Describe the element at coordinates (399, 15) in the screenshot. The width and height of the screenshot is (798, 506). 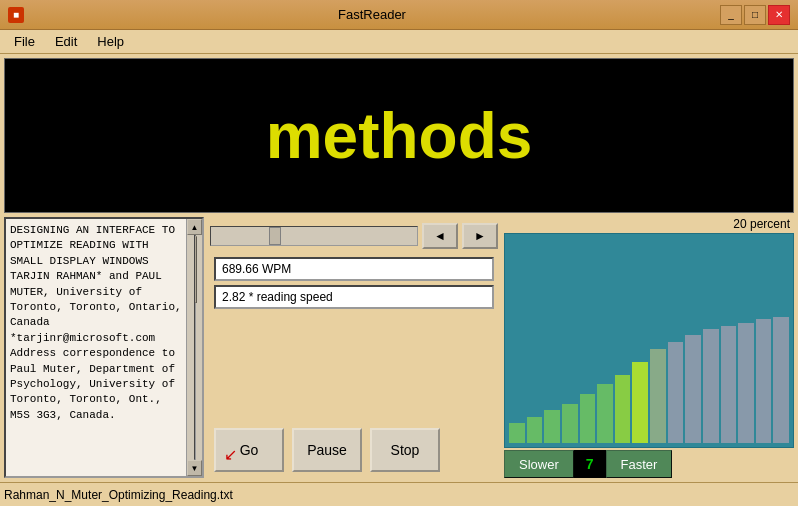
I see `title-bar: ■ FastReader _ □ ✕` at that location.